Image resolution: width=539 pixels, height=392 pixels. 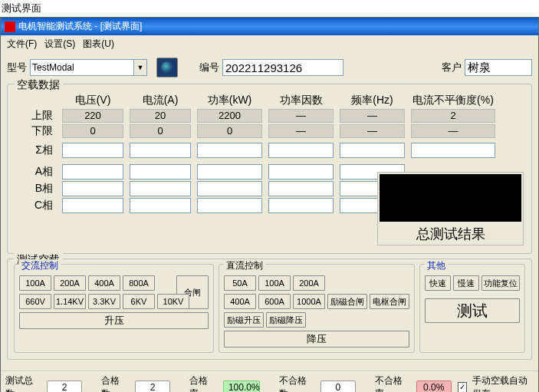 What do you see at coordinates (80, 26) in the screenshot?
I see `window-title: 电机智能测试系统 - [测试界面]` at bounding box center [80, 26].